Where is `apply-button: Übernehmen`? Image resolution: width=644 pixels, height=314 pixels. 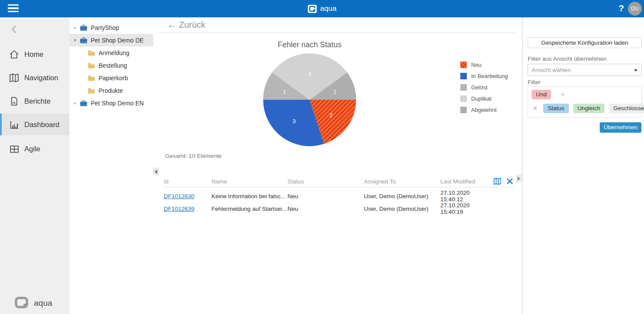 apply-button: Übernehmen is located at coordinates (621, 128).